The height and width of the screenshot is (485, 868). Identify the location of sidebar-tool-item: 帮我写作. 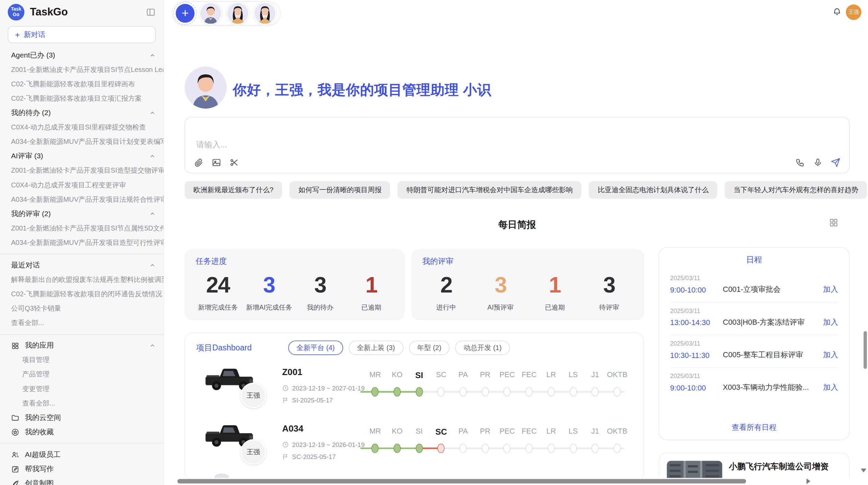
(82, 469).